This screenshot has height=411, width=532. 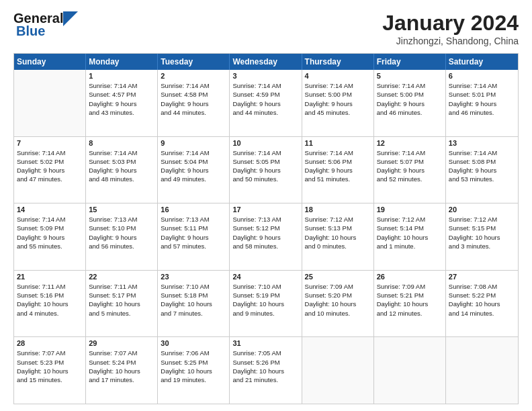 I want to click on cell-info: Sunrise: 7:07 AMSunset: 5:23 PMDaylight:…, so click(x=50, y=367).